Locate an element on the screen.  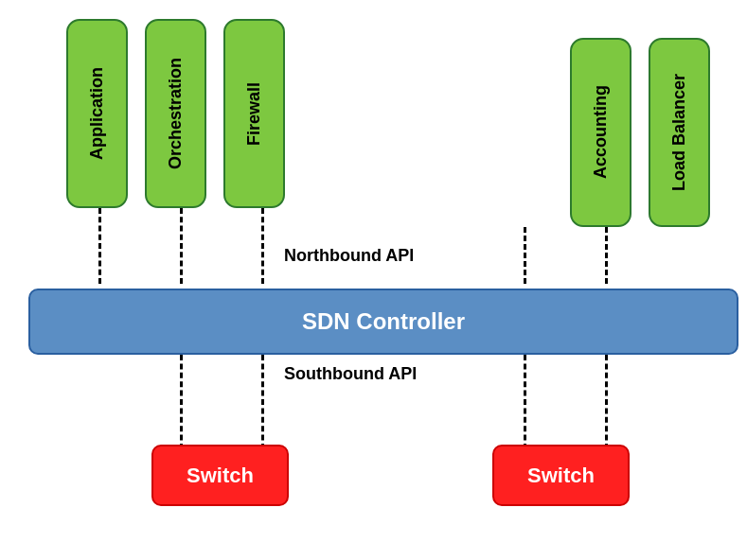
dashed-line-app3 is located at coordinates (263, 246).